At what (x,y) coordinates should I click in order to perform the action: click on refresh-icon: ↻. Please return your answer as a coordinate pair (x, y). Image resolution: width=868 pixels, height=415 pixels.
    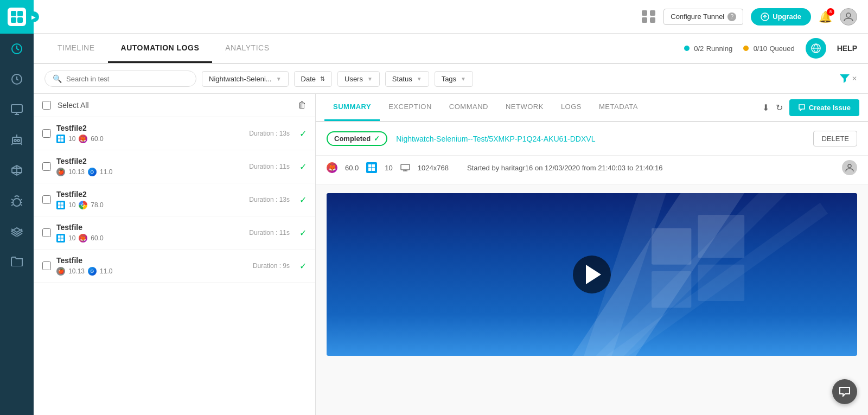
    Looking at the image, I should click on (779, 107).